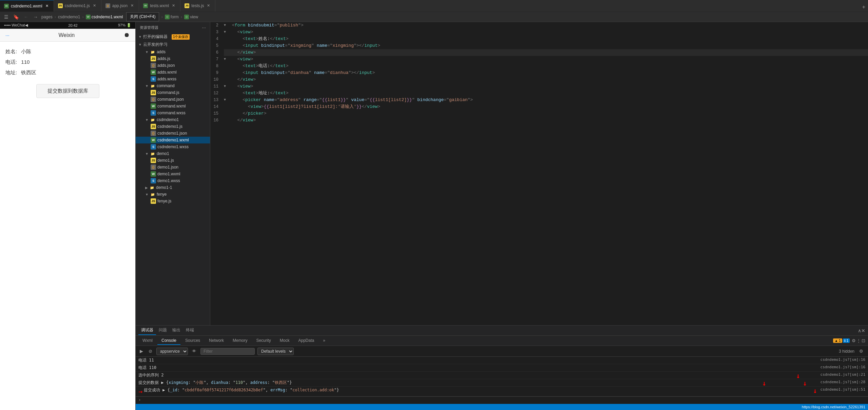 The image size is (868, 410). Describe the element at coordinates (240, 341) in the screenshot. I see `inner-tab-memory: Memory` at that location.